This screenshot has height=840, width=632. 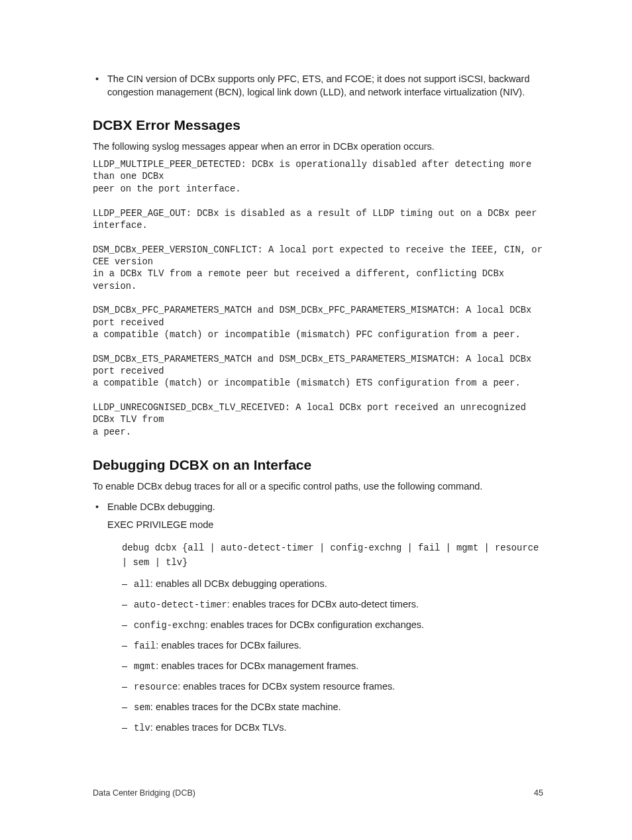 What do you see at coordinates (333, 584) in the screenshot?
I see `option-item: all: enables all DCBx debugging operatio…` at bounding box center [333, 584].